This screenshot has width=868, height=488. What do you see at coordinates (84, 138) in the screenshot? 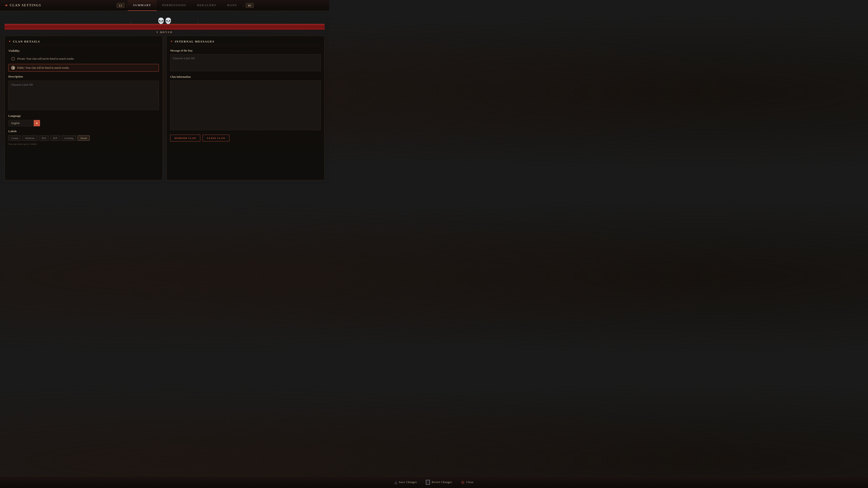
I see `labels-list: Casual Hardcore PvE PvP Leveling Social` at bounding box center [84, 138].